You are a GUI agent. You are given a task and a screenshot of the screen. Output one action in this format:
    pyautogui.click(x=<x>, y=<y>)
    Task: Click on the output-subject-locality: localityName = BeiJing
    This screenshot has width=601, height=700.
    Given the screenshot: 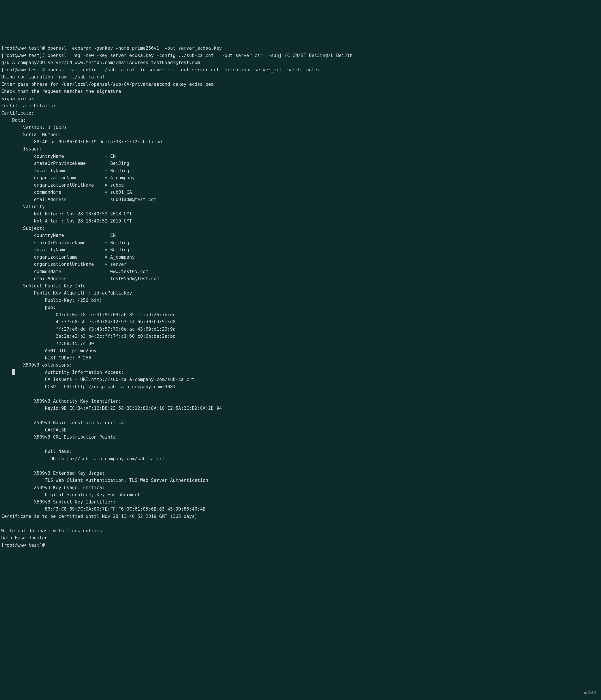 What is the action you would take?
    pyautogui.click(x=65, y=250)
    